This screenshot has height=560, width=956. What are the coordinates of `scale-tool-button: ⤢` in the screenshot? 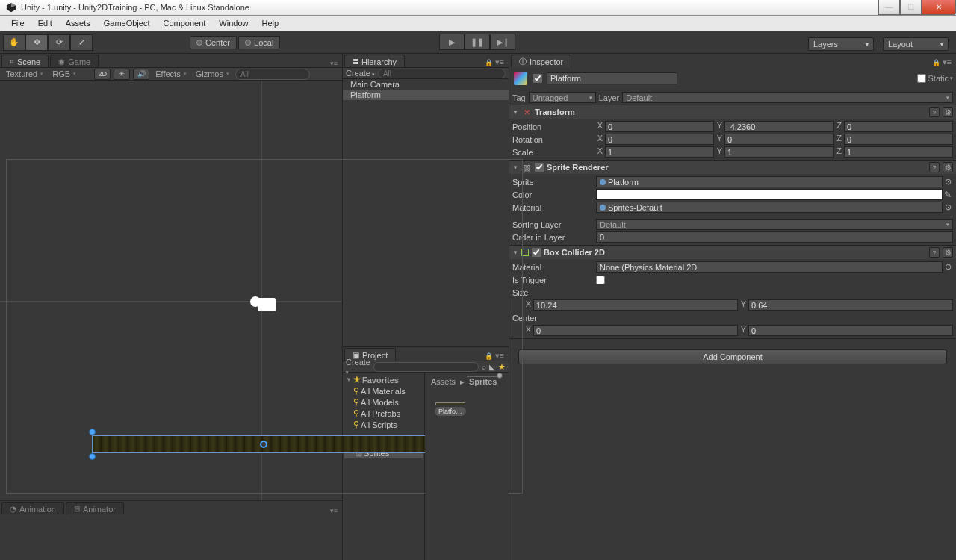 It's located at (81, 43).